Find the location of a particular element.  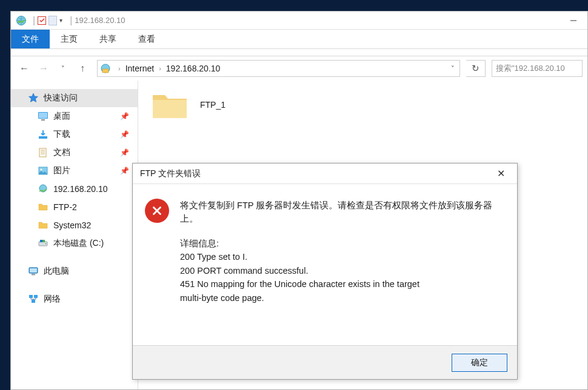

nav-back-button: ← is located at coordinates (24, 68).